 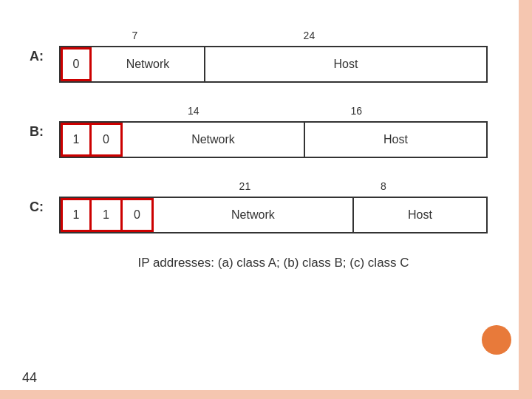 What do you see at coordinates (273, 112) in the screenshot?
I see `bit-annotations-b: 14 16` at bounding box center [273, 112].